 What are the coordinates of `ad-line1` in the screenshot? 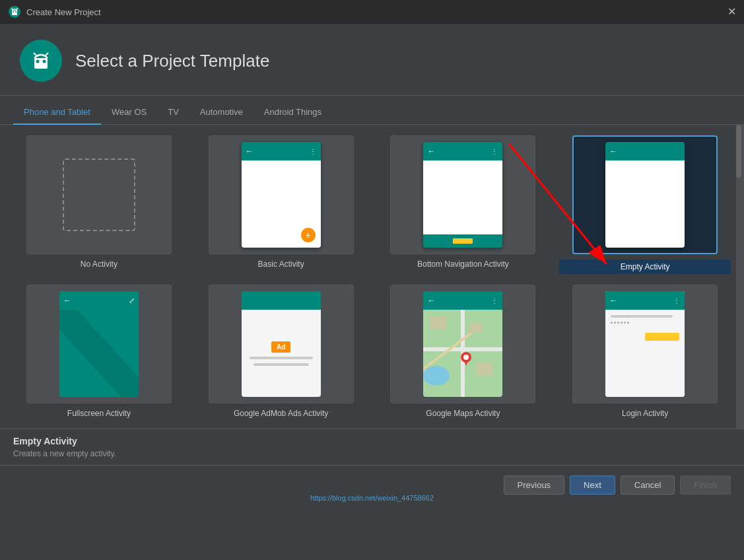 It's located at (281, 358).